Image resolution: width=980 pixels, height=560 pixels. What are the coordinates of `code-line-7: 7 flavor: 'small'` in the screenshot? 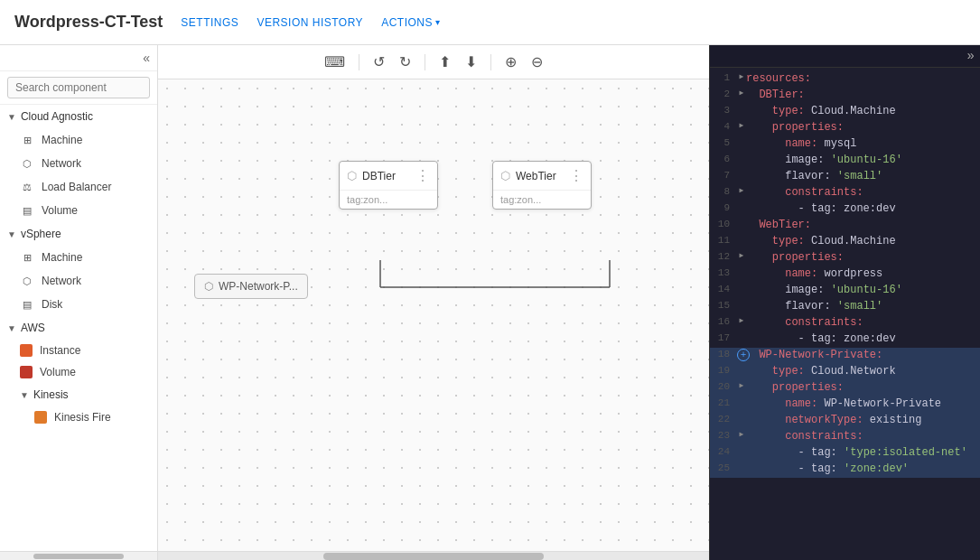 It's located at (845, 177).